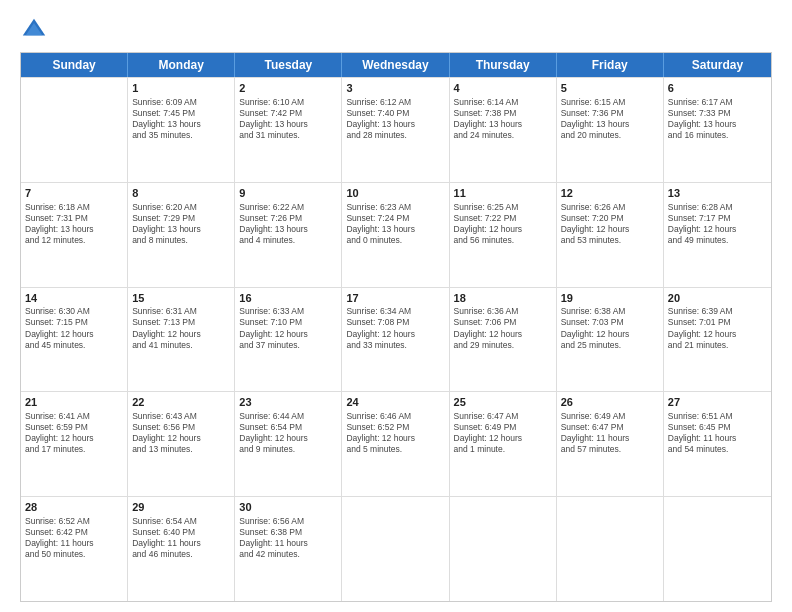 Image resolution: width=792 pixels, height=612 pixels. Describe the element at coordinates (610, 130) in the screenshot. I see `day-cell-5: 5Sunrise: 6:15 AMSunset: 7:36 PMDaylight…` at that location.